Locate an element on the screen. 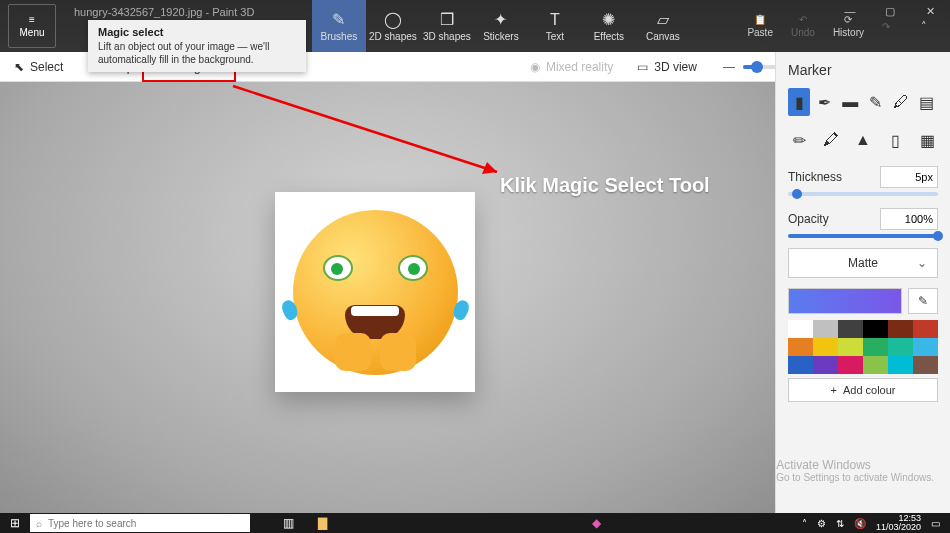 The width and height of the screenshot is (950, 533). tray-network-icon: ⚙ is located at coordinates (822, 524).